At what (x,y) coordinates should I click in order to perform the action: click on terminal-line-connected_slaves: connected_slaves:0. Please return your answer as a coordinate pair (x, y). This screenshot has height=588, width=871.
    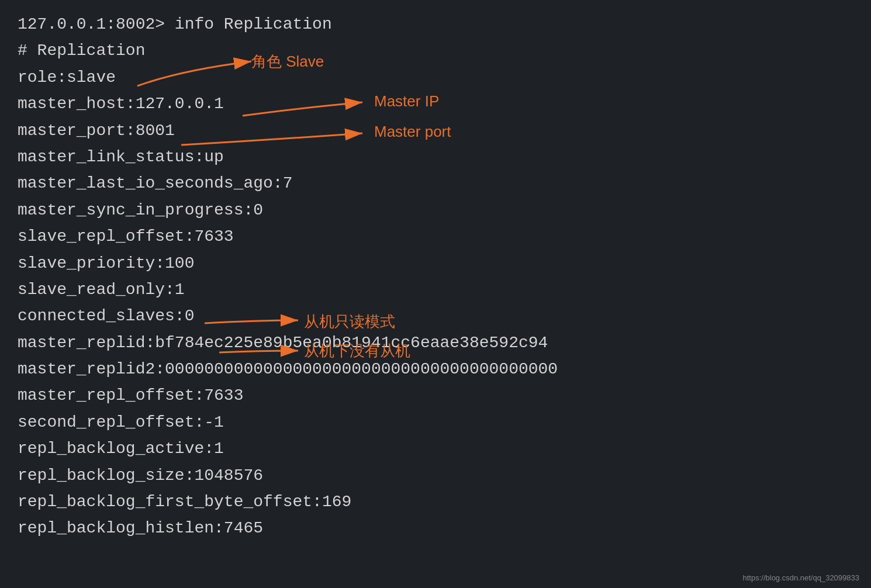
    Looking at the image, I should click on (436, 316).